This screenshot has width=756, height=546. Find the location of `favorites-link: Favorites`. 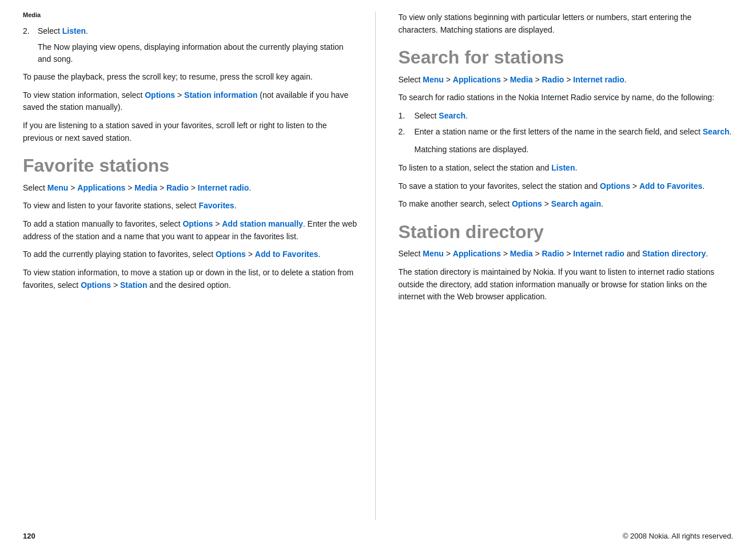

favorites-link: Favorites is located at coordinates (216, 205).